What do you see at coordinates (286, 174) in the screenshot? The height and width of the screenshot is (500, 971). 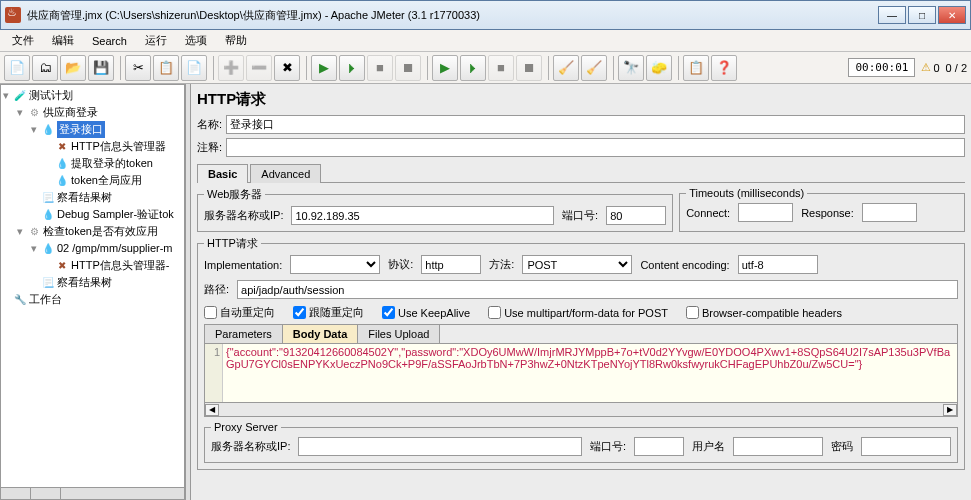 I see `tab-advanced: Advanced` at bounding box center [286, 174].